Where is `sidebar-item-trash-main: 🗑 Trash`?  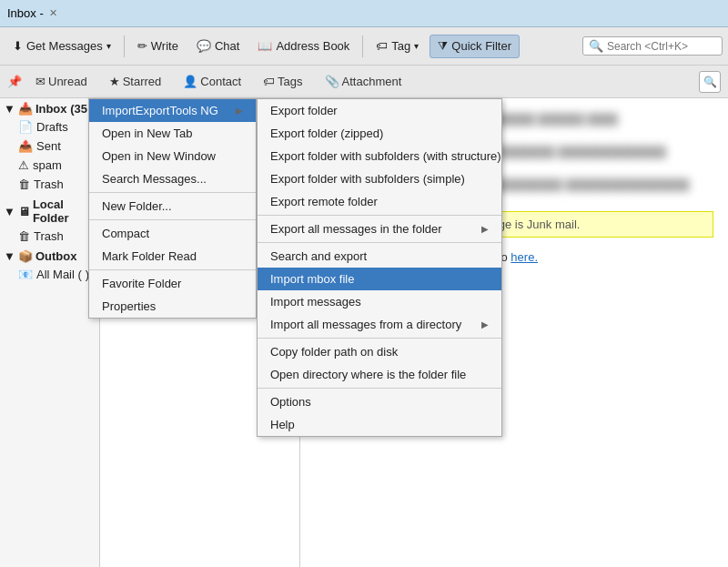
sidebar-item-trash-main: 🗑 Trash is located at coordinates (49, 184).